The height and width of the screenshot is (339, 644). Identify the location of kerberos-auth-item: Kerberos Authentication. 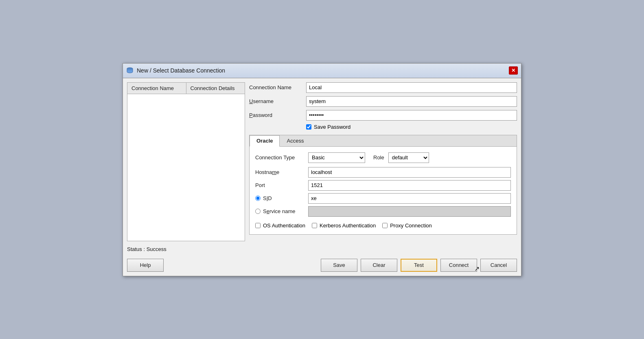
(344, 226).